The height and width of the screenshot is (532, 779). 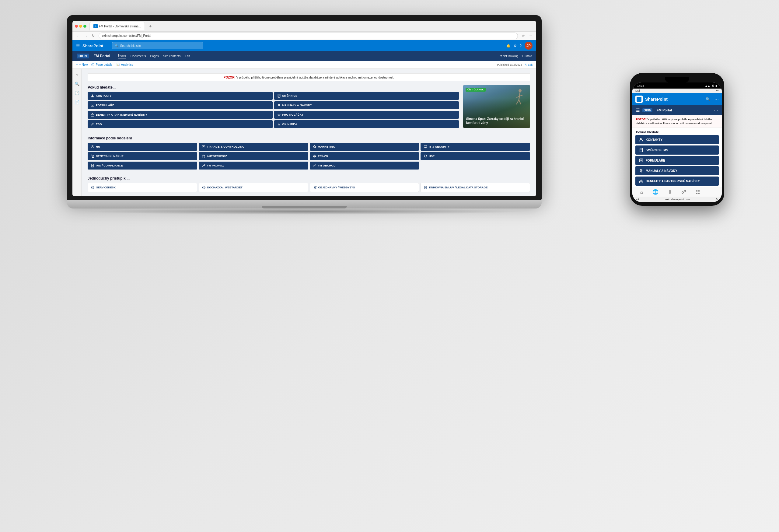 I want to click on fm-obchod-button: FM Obchod, so click(x=365, y=166).